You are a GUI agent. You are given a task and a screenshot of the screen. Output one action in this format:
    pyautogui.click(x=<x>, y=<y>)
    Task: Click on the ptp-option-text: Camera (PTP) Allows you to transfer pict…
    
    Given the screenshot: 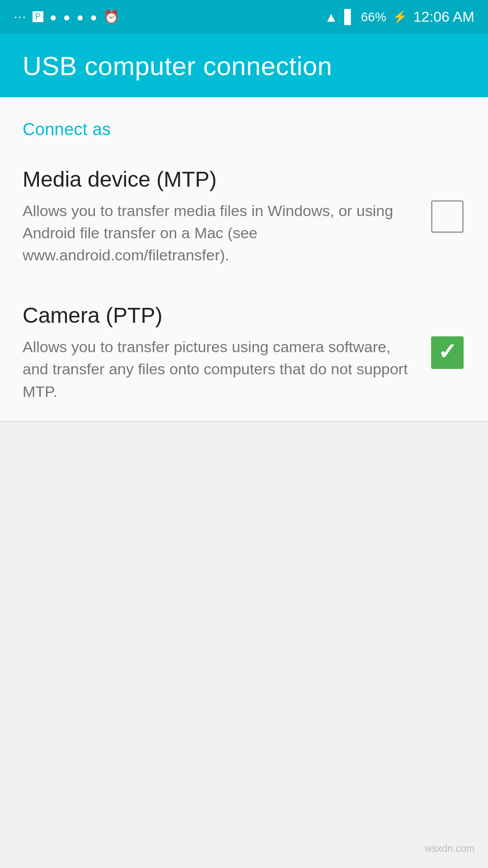 What is the action you would take?
    pyautogui.click(x=226, y=353)
    